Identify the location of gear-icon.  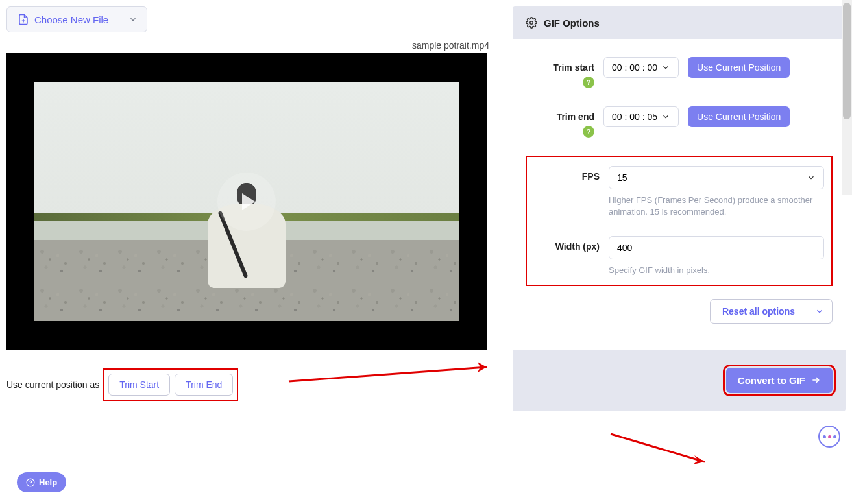
(531, 23).